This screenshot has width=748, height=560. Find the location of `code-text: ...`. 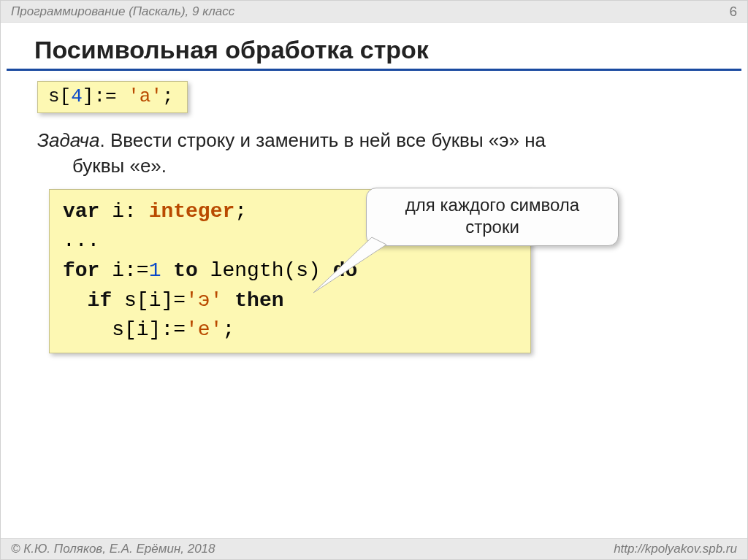

code-text: ... is located at coordinates (81, 241).